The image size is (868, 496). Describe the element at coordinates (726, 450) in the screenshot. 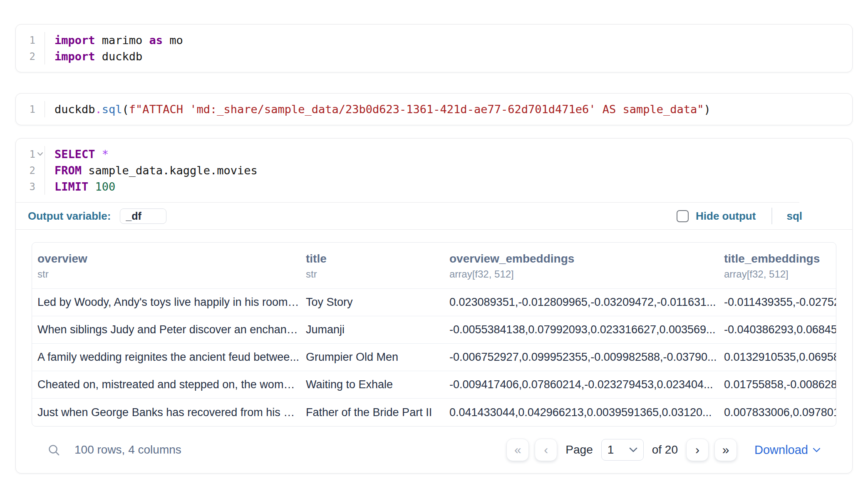

I see `last-page-button: »` at that location.